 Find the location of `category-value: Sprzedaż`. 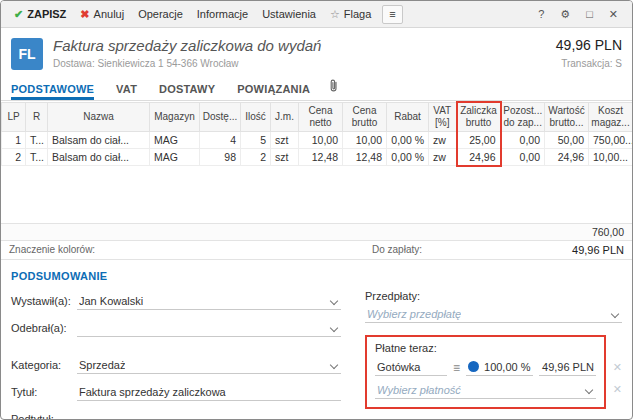

category-value: Sprzedaż is located at coordinates (102, 365).